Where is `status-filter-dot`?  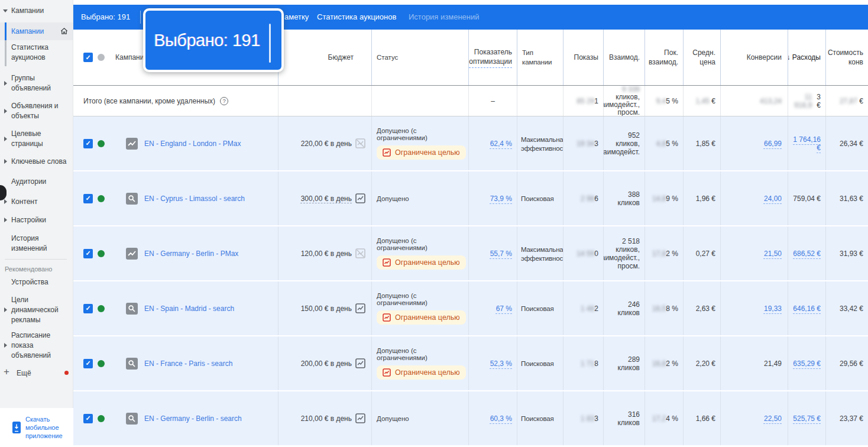
status-filter-dot is located at coordinates (101, 57).